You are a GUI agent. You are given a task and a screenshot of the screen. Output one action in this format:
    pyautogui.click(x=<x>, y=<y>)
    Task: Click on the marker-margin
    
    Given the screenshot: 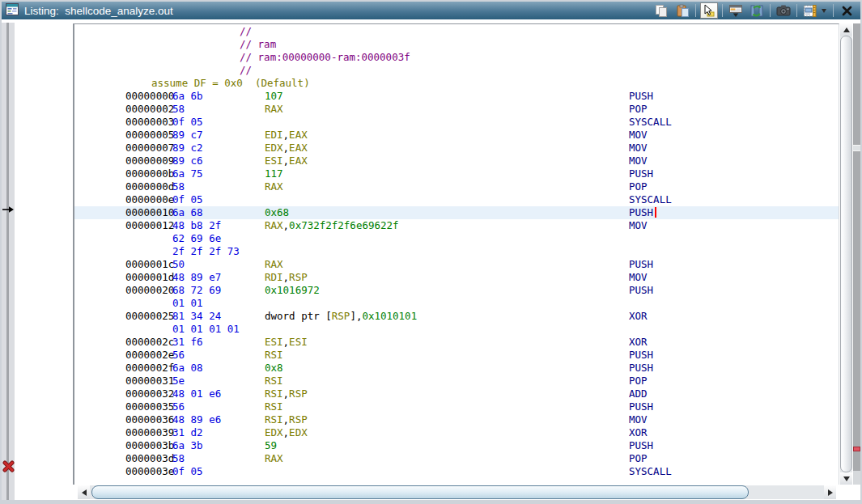 What is the action you would take?
    pyautogui.click(x=8, y=261)
    